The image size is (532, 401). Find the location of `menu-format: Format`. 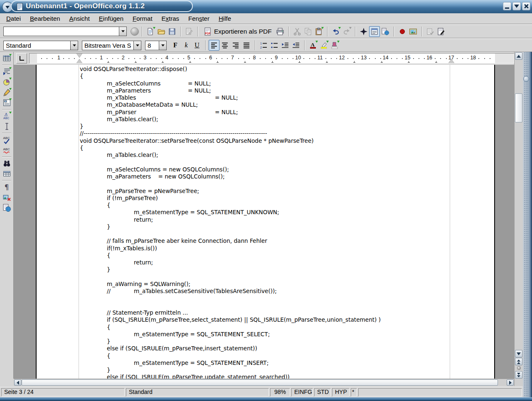

menu-format: Format is located at coordinates (143, 19).